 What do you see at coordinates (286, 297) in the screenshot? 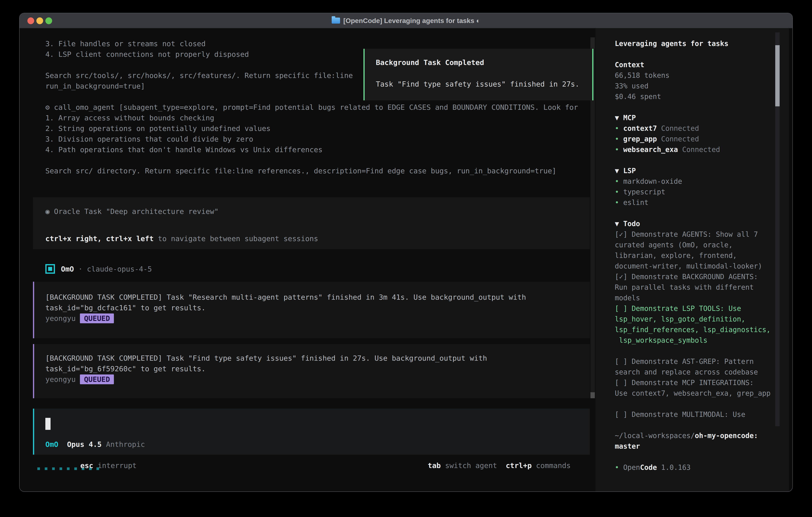
I see `terminal-line: [BACKGROUND TASK COMPLETED] Task "Resear…` at bounding box center [286, 297].